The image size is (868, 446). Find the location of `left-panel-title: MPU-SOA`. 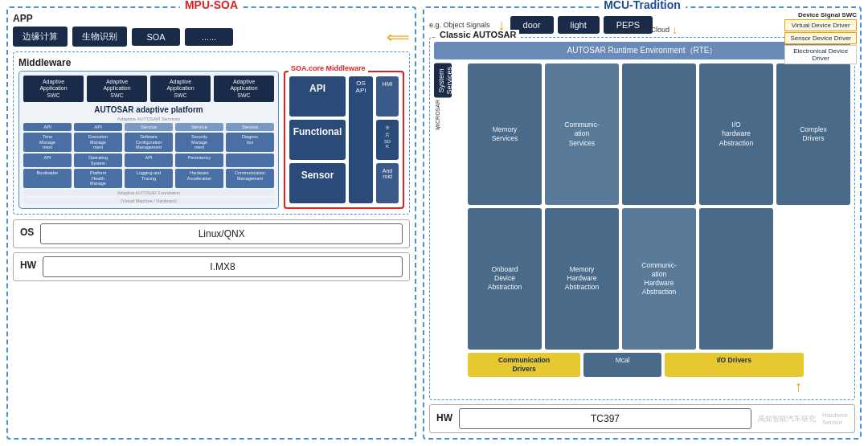

left-panel-title: MPU-SOA is located at coordinates (211, 6).